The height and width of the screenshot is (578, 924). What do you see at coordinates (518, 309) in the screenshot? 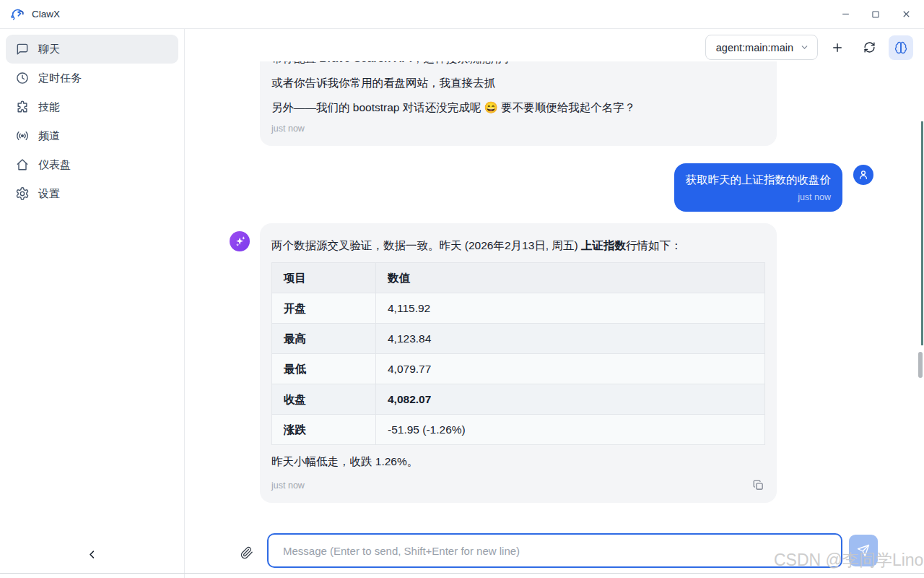
I see `table-row: 开盘 4,115.92` at bounding box center [518, 309].